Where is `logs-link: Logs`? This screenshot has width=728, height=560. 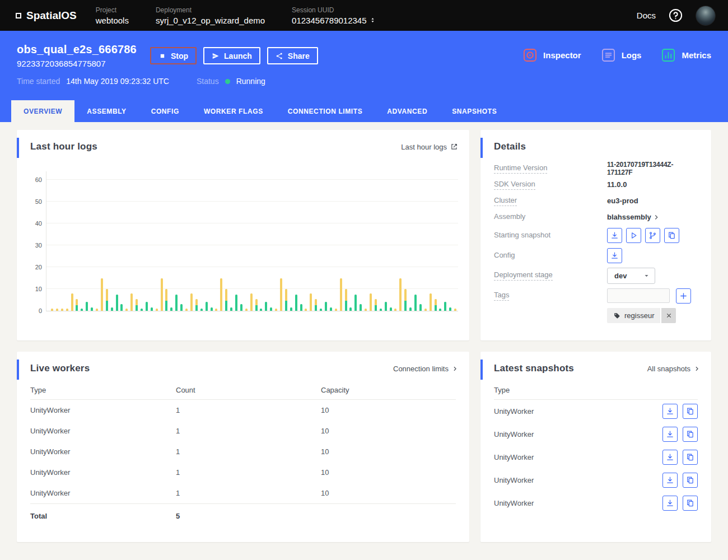
logs-link: Logs is located at coordinates (622, 55).